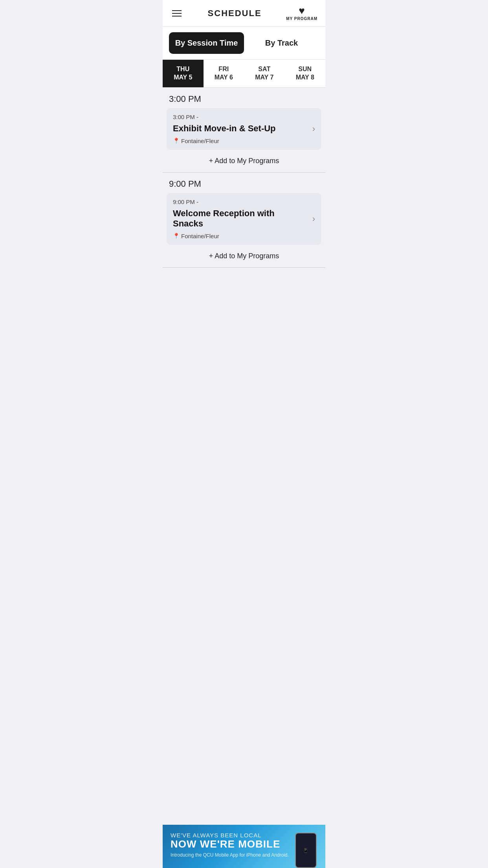 This screenshot has width=488, height=868. I want to click on my-program-button: ♥ MY PROGRAM, so click(302, 13).